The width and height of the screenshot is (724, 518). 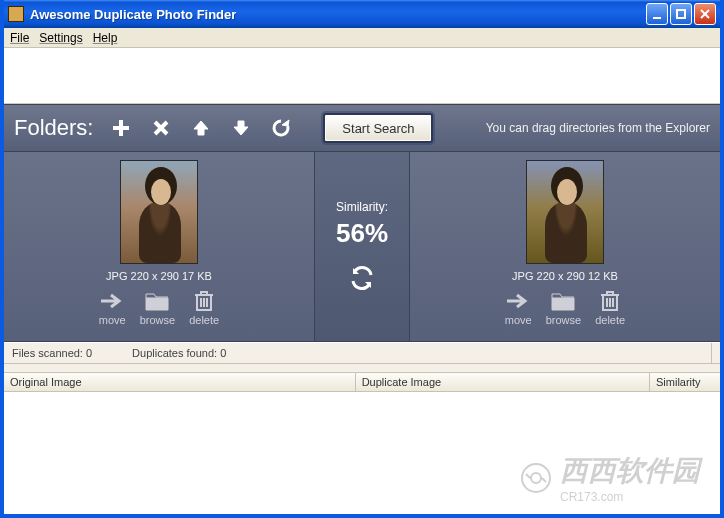 What do you see at coordinates (362, 14) in the screenshot?
I see `titlebar: Awesome Duplicate Photo Finder` at bounding box center [362, 14].